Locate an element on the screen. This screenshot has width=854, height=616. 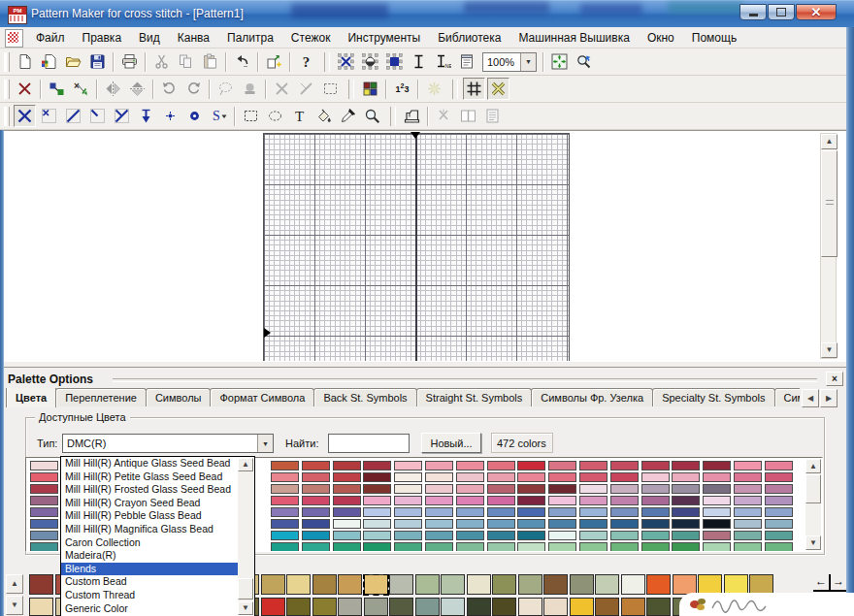
flip-horizontal-button is located at coordinates (113, 89).